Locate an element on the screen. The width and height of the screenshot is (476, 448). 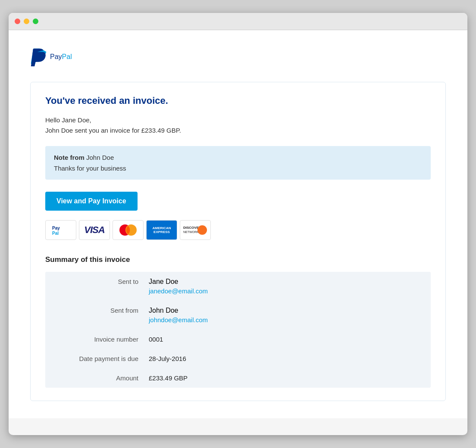
svg-text: NETWORK is located at coordinates (191, 232).